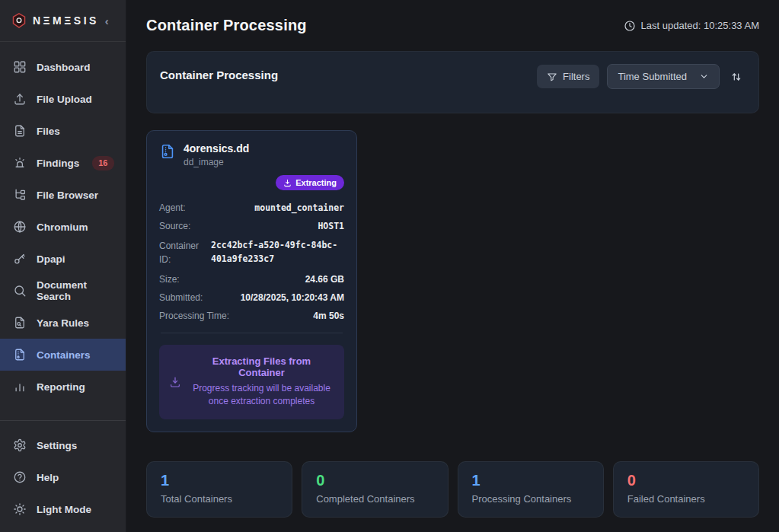  Describe the element at coordinates (531, 489) in the screenshot. I see `stat-card-processing-containers: 1 Processing Containers` at that location.